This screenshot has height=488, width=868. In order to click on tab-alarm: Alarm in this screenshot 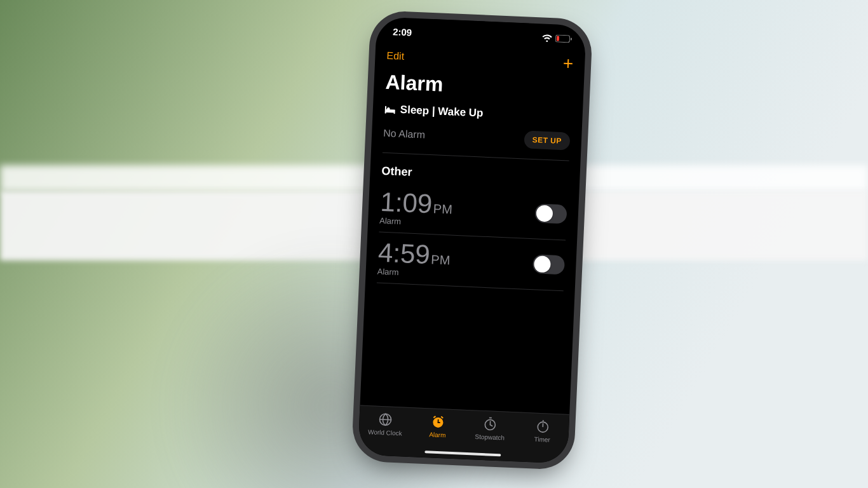, I will do `click(438, 426)`.